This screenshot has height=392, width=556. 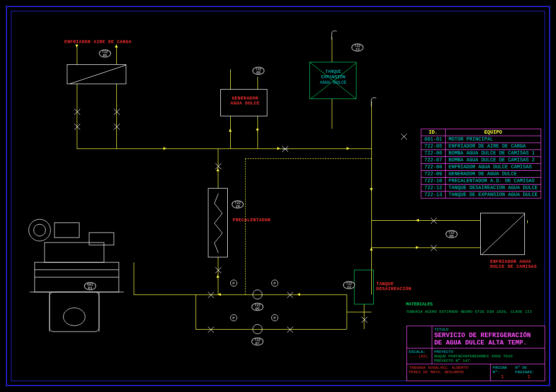 What do you see at coordinates (238, 205) in the screenshot?
I see `tag-text: 722 10` at bounding box center [238, 205].